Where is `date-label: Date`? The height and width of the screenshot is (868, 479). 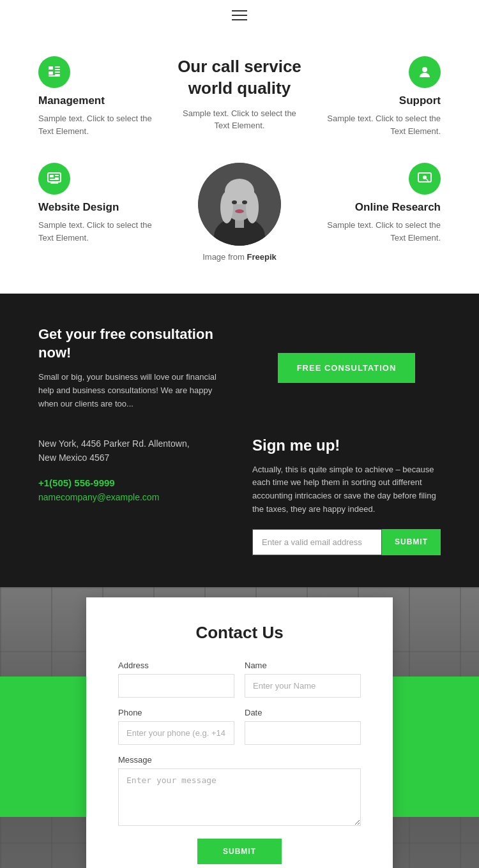 date-label: Date is located at coordinates (303, 712).